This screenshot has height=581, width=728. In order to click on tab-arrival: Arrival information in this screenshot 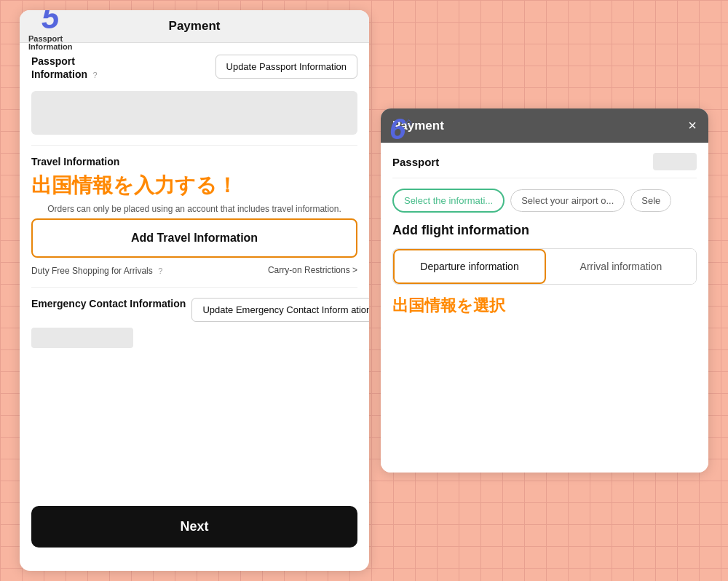, I will do `click(621, 266)`.